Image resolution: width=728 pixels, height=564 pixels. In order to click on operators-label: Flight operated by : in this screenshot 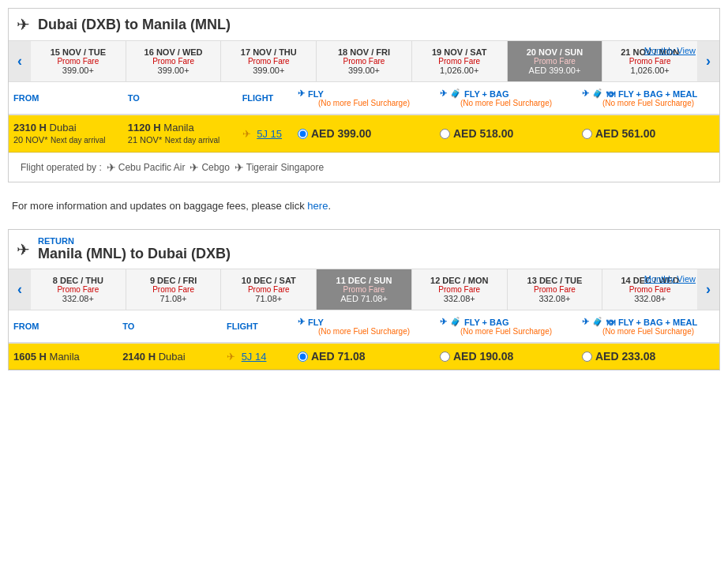, I will do `click(62, 167)`.